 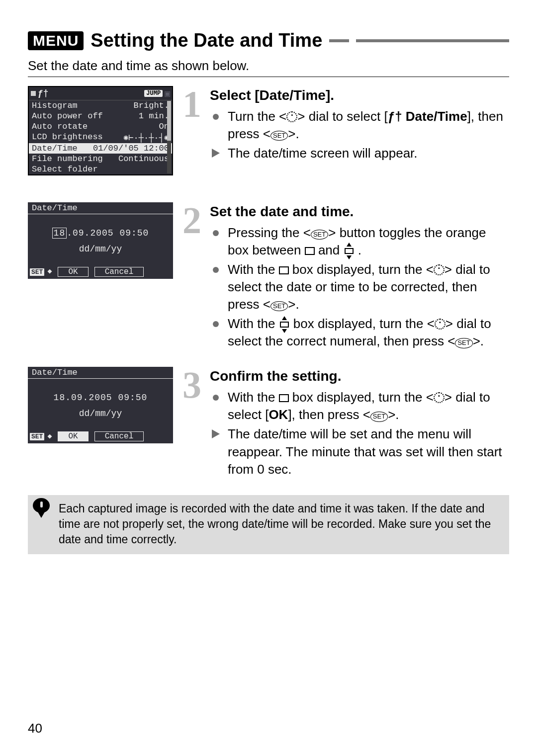 What do you see at coordinates (33, 93) in the screenshot?
I see `tab-indicator-icon` at bounding box center [33, 93].